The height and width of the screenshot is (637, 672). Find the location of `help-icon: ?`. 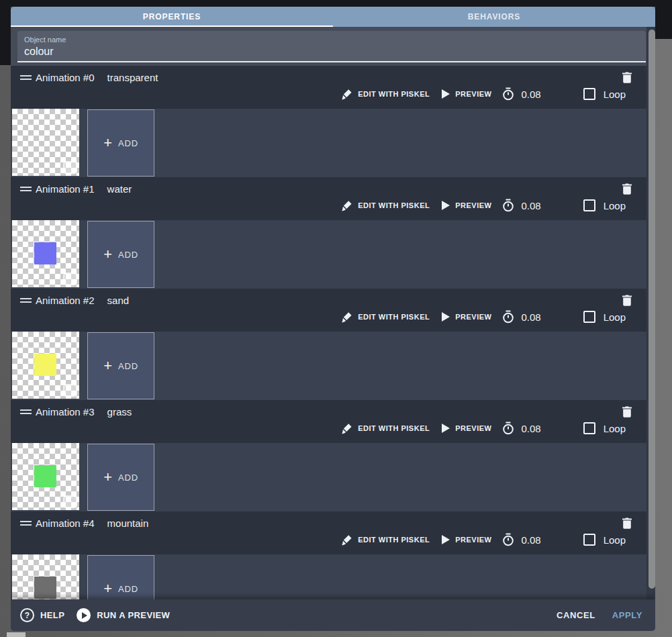

help-icon: ? is located at coordinates (27, 615).